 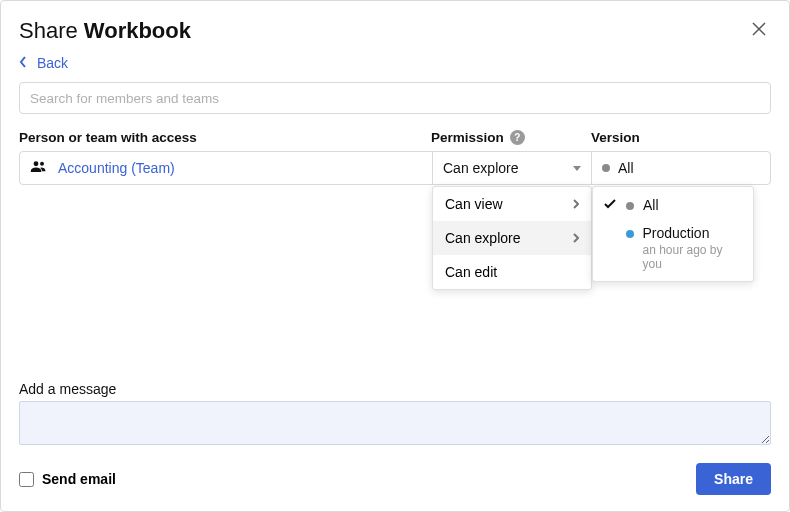 I want to click on permission-select: Can explore Can view Can explore Can edi, so click(x=512, y=168).